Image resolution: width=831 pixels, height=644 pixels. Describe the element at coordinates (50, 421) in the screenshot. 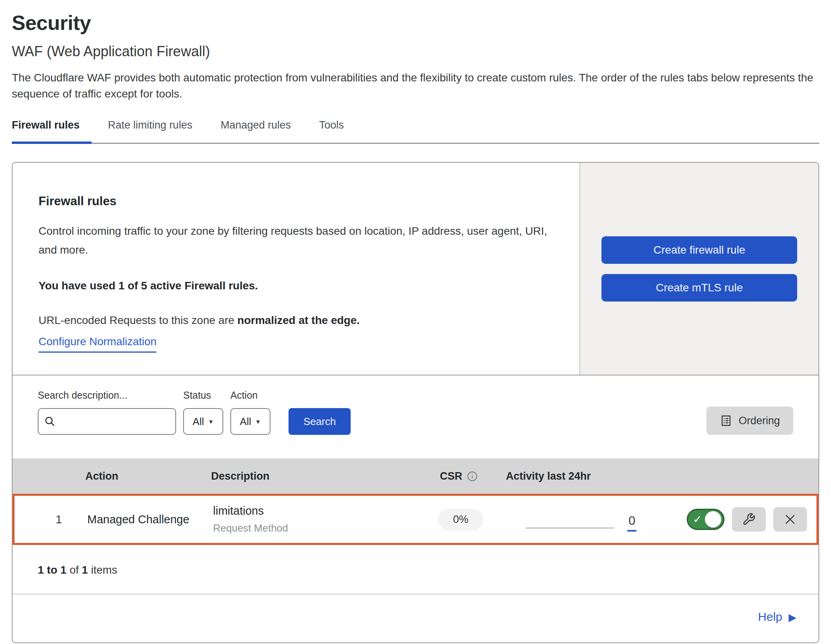

I see `search-icon` at that location.